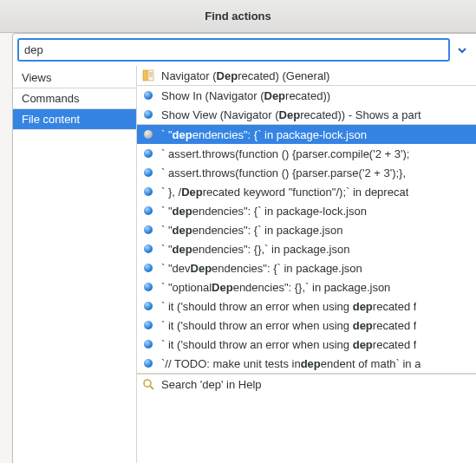  What do you see at coordinates (307, 192) in the screenshot?
I see `result-row: ` }, /Deprecated keyword "function"/);` …` at bounding box center [307, 192].